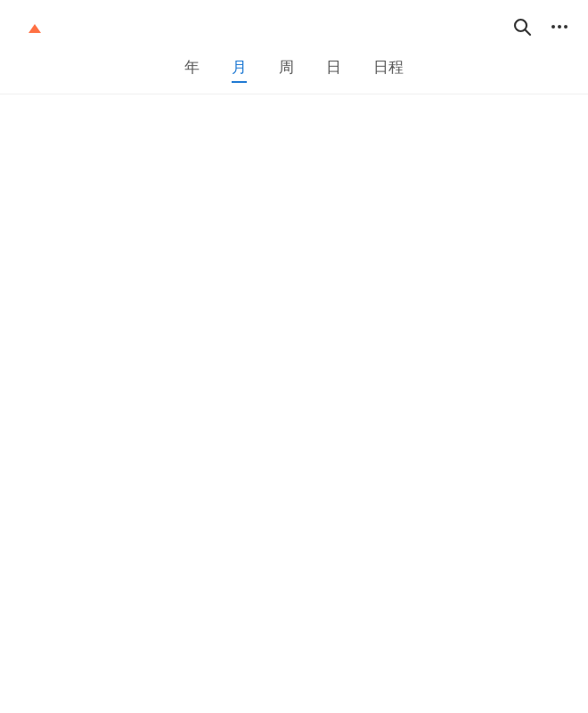 The height and width of the screenshot is (713, 588). What do you see at coordinates (522, 29) in the screenshot?
I see `search-icon` at bounding box center [522, 29].